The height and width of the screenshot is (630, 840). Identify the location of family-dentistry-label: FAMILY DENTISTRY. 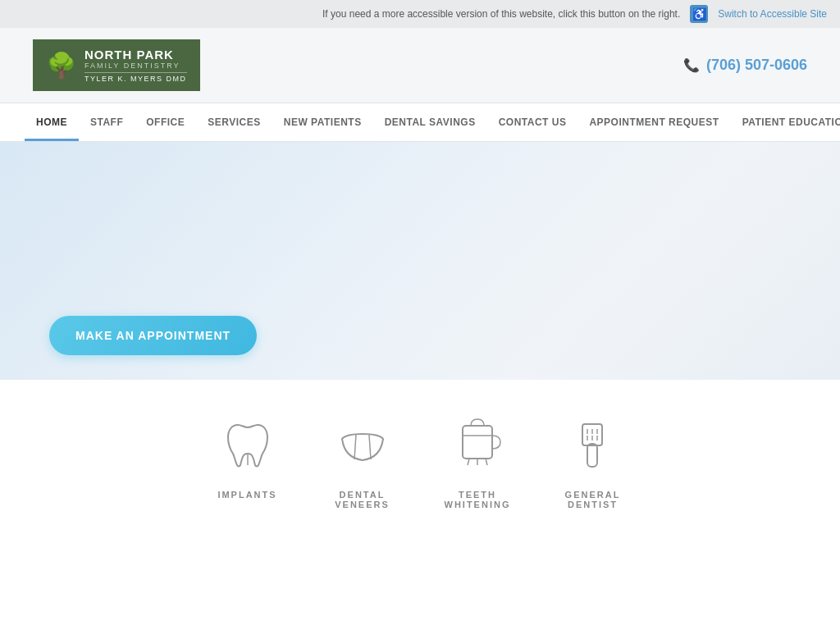
(136, 66).